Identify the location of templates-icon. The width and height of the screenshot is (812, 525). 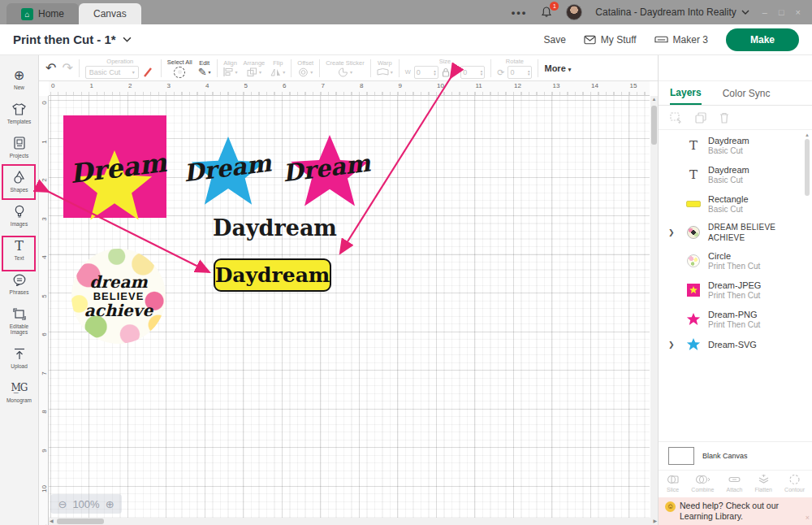
(19, 109).